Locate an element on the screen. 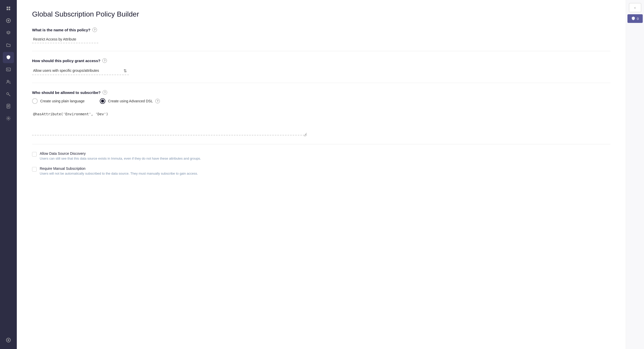 The image size is (644, 349). discovery-checkbox is located at coordinates (34, 154).